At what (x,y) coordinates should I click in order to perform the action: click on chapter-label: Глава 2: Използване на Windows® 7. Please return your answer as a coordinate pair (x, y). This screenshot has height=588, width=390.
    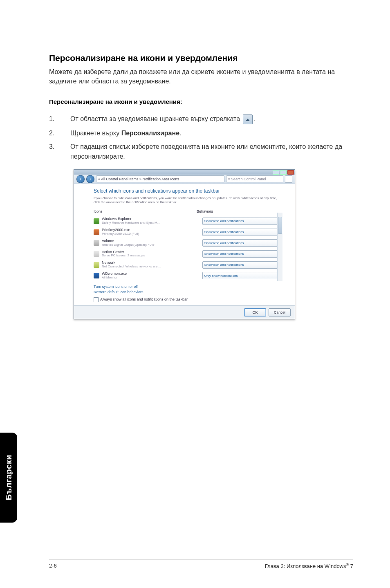
    Looking at the image, I should click on (309, 566).